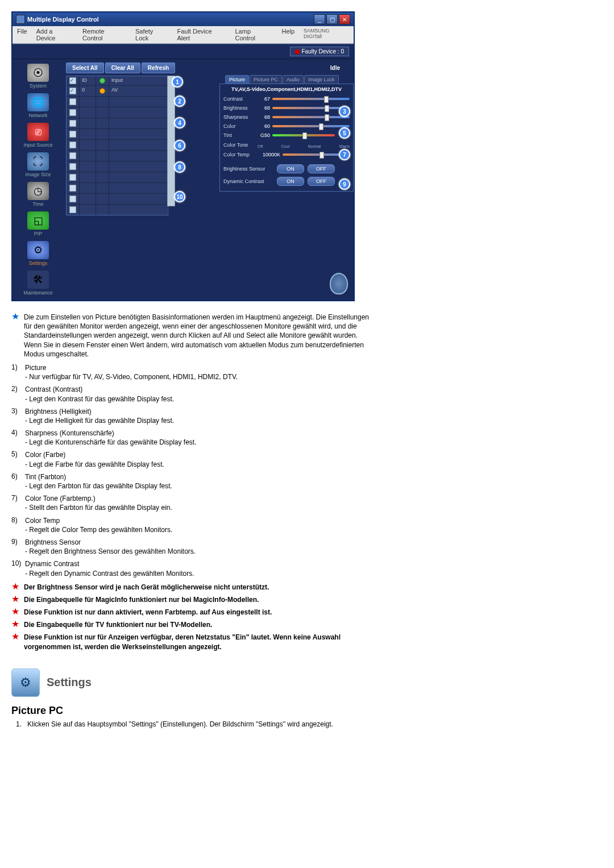  Describe the element at coordinates (237, 80) in the screenshot. I see `tab-picture: Picture` at that location.